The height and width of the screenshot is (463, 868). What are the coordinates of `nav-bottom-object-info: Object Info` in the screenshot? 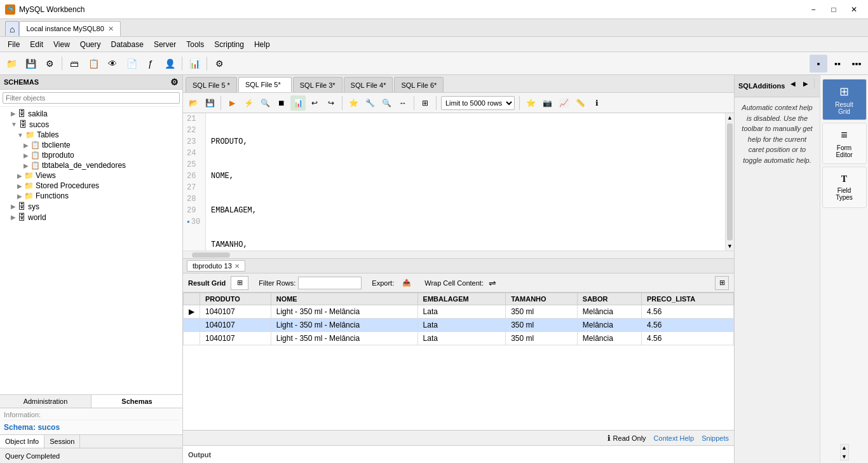 It's located at (22, 441).